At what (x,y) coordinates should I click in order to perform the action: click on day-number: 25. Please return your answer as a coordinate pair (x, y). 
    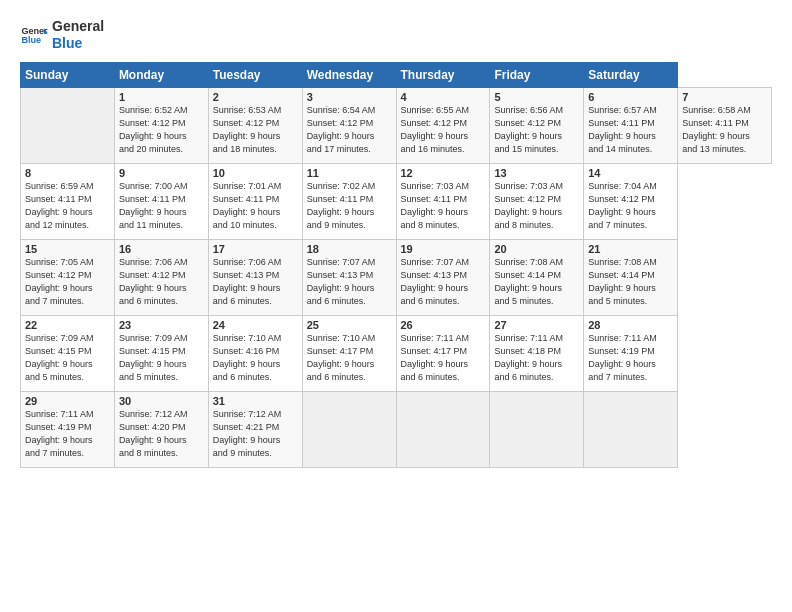
    Looking at the image, I should click on (350, 325).